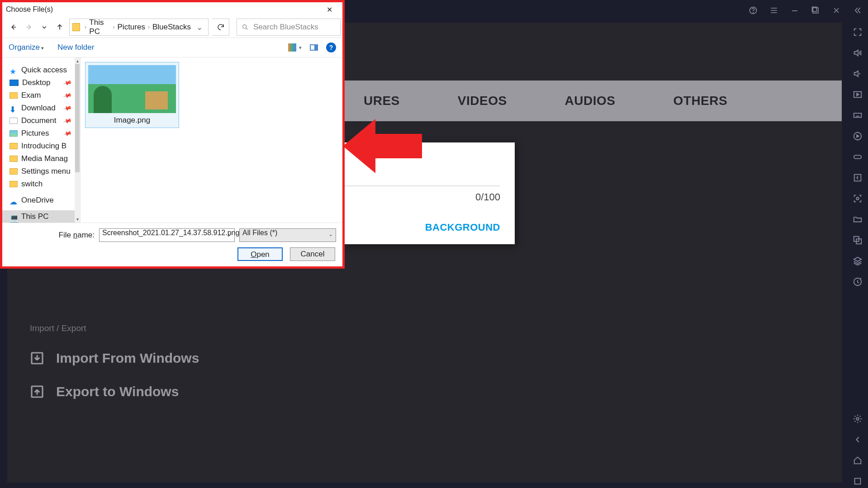 The height and width of the screenshot is (488, 868). Describe the element at coordinates (100, 27) in the screenshot. I see `breadcrumb-thispc: This PC` at that location.